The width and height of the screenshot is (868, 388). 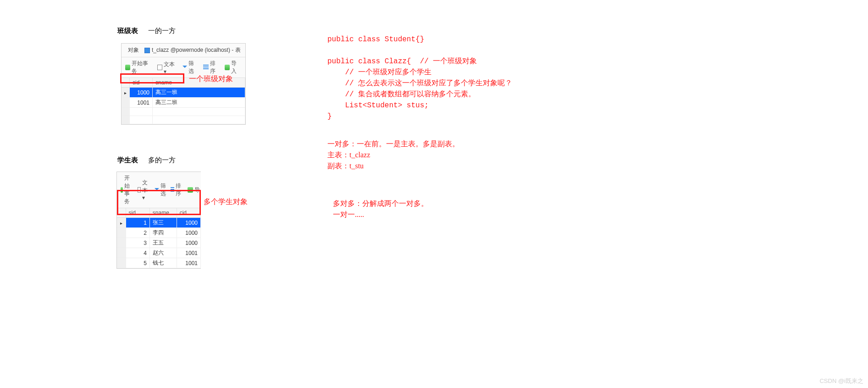 I want to click on table-row: 2 李四 1000, so click(x=159, y=233).